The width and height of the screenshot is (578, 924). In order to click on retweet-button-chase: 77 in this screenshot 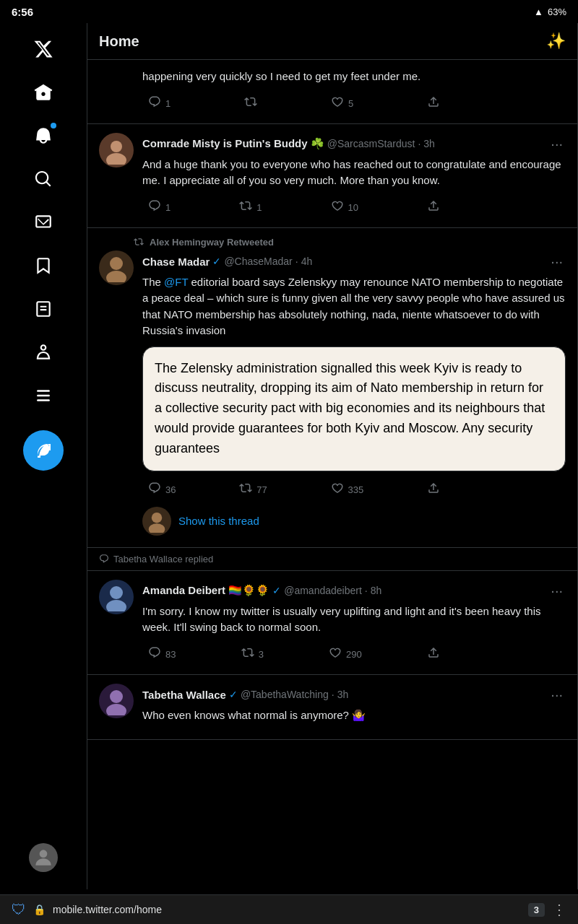, I will do `click(253, 489)`.